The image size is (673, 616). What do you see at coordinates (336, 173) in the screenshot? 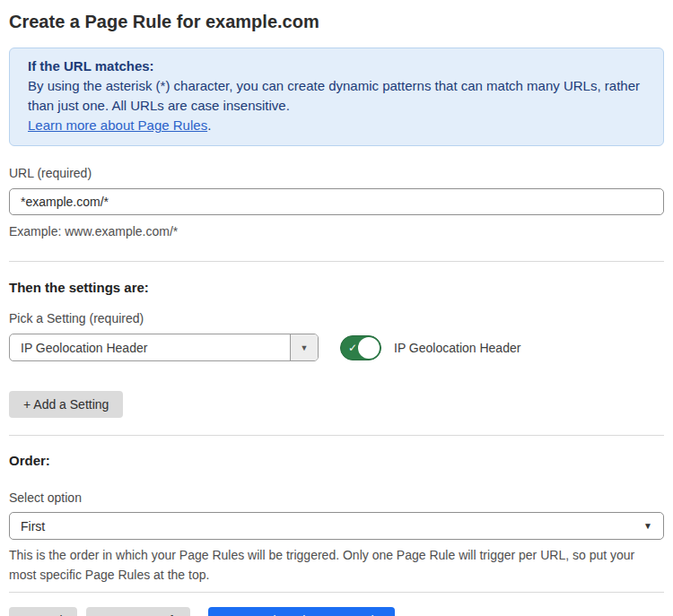
I see `url-label: URL (required)` at bounding box center [336, 173].